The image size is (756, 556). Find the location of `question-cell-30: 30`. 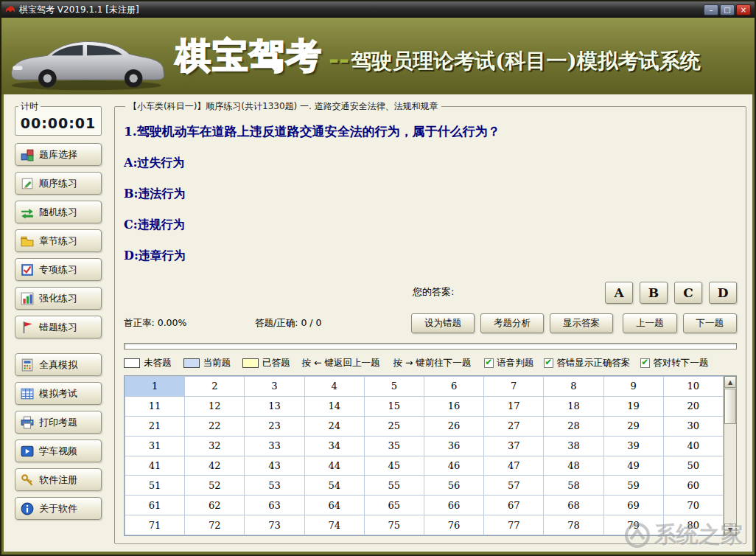

question-cell-30: 30 is located at coordinates (693, 426).